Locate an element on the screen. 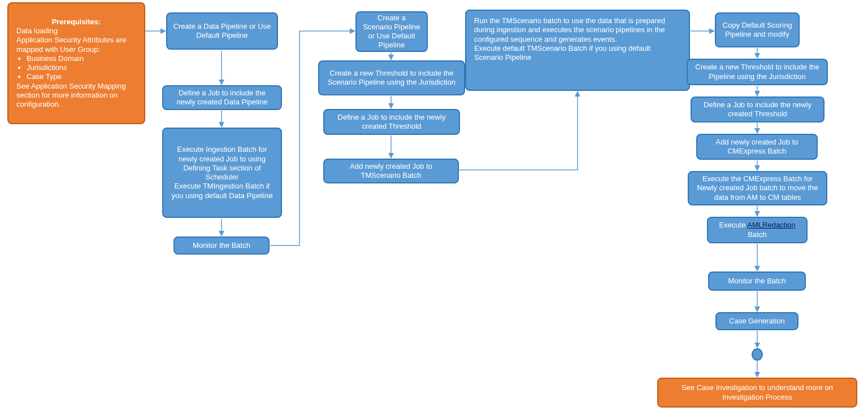  node-monitor-batch-1: Monitor the Batch is located at coordinates (222, 246).